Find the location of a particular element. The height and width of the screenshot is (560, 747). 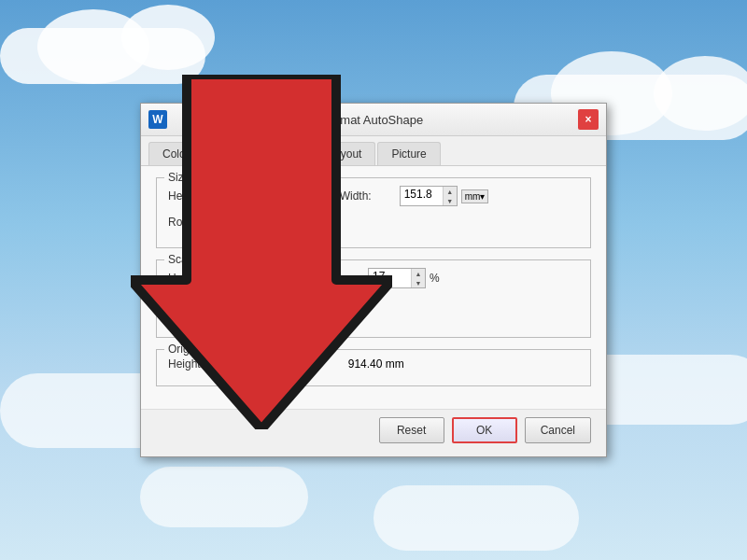

lock-aspect-label: Lock aspect ratio is located at coordinates (230, 301).